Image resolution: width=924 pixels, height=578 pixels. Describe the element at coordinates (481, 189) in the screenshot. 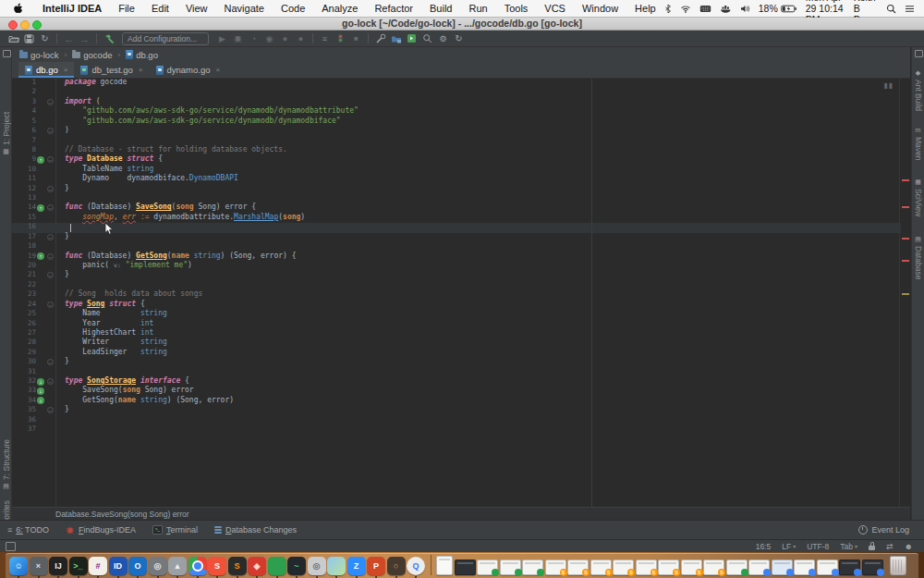

I see `code-line-12: }` at that location.